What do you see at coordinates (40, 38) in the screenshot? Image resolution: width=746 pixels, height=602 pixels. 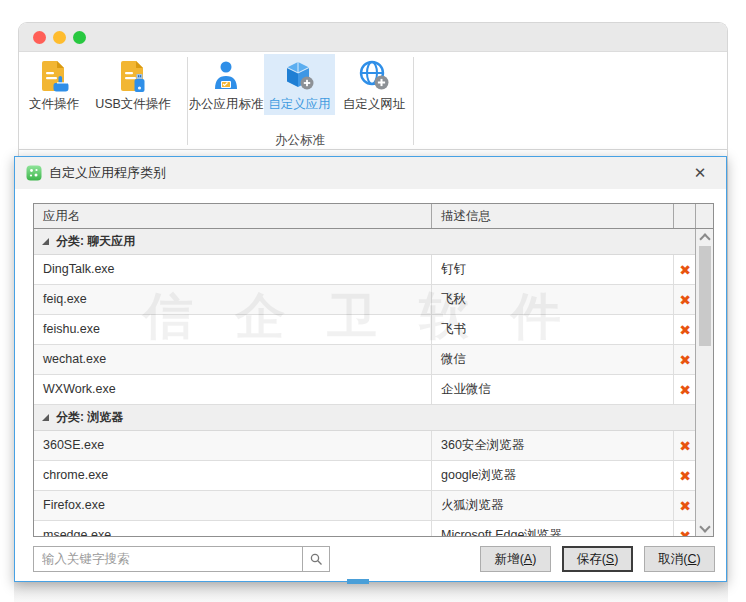 I see `close-traffic-light` at bounding box center [40, 38].